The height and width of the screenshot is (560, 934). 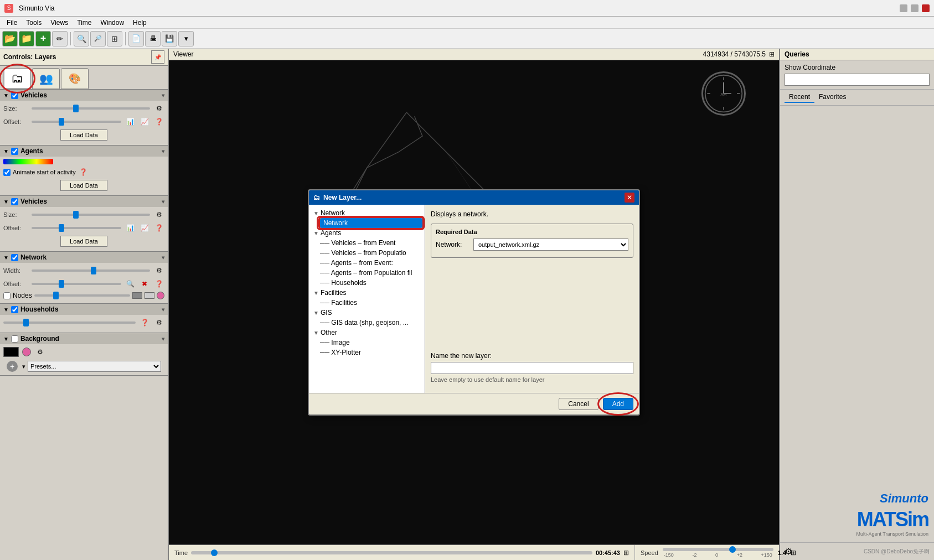 What do you see at coordinates (43, 39) in the screenshot?
I see `add-layer-btn: +` at bounding box center [43, 39].